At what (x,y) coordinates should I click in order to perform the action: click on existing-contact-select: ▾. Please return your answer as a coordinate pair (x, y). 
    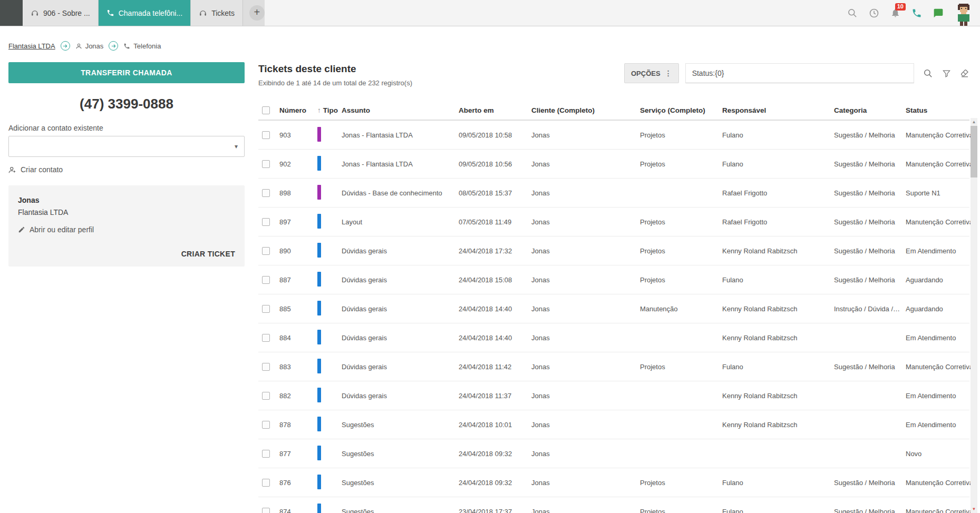
    Looking at the image, I should click on (127, 146).